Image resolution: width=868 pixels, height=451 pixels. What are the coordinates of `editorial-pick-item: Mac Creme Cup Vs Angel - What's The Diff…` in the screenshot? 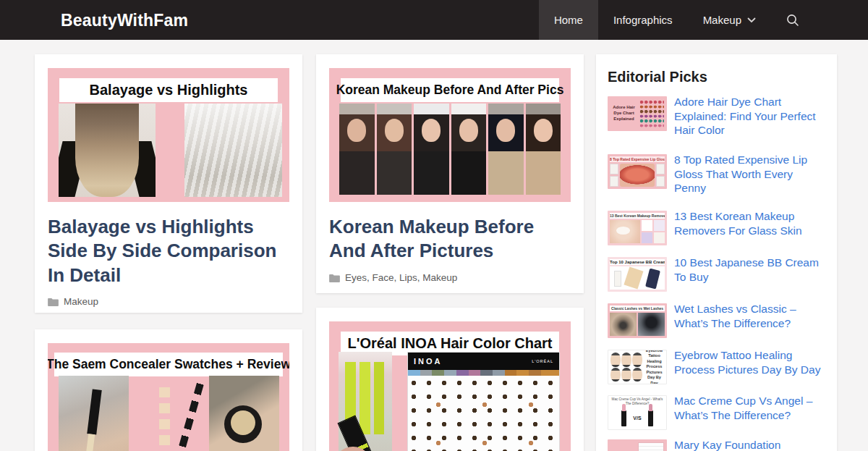 It's located at (718, 413).